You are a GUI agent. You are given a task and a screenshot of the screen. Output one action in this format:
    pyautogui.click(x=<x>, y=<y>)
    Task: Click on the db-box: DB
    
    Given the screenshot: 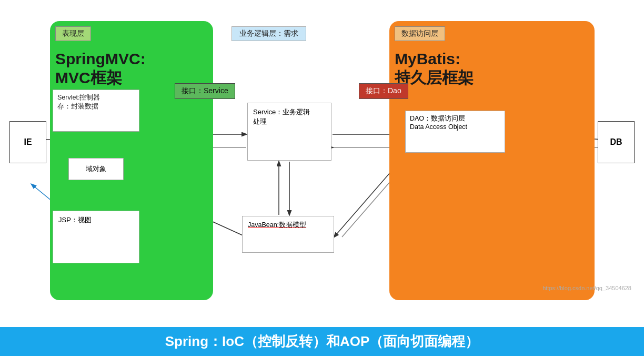 What is the action you would take?
    pyautogui.click(x=616, y=142)
    